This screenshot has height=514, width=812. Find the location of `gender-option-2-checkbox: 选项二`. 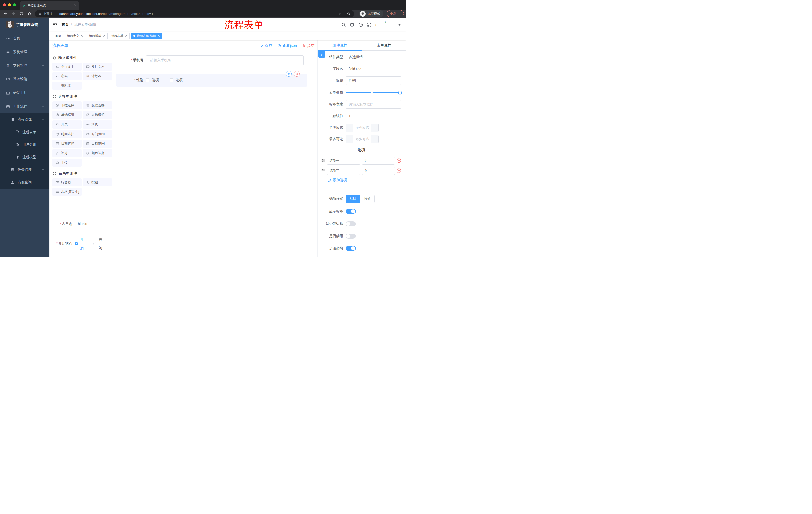

gender-option-2-checkbox: 选项二 is located at coordinates (178, 80).